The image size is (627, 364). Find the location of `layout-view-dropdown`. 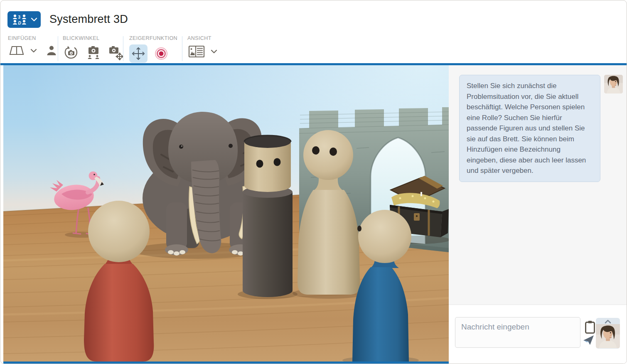

layout-view-dropdown is located at coordinates (214, 52).